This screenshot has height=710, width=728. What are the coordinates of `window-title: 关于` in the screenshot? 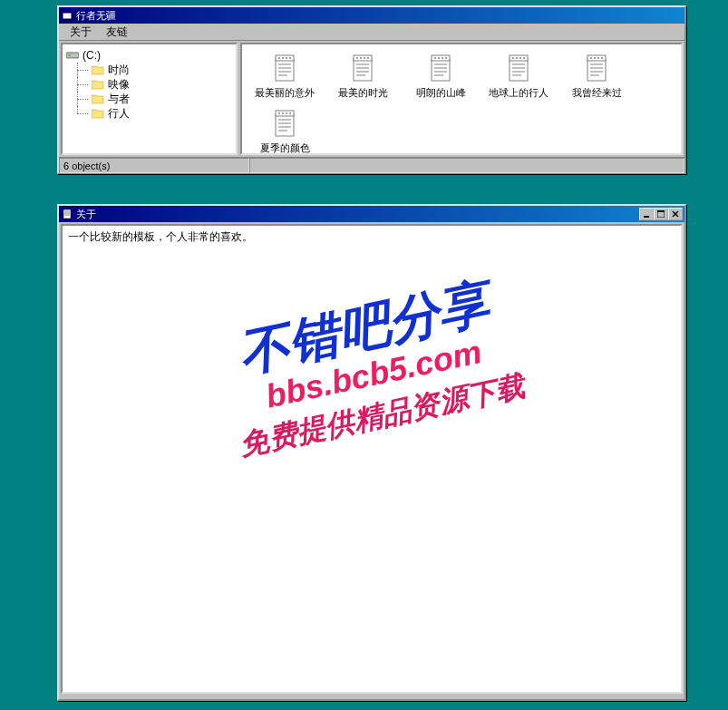 It's located at (357, 214).